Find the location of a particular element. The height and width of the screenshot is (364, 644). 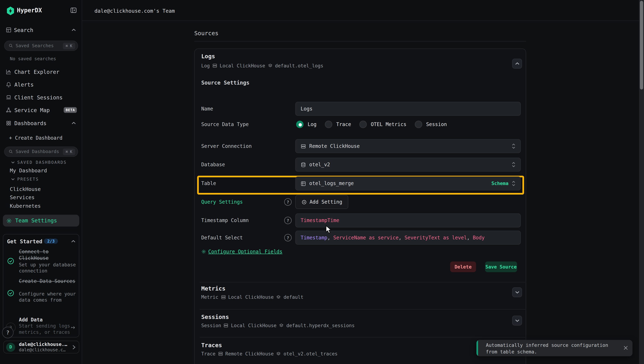

user-menu: D dale@clickhouse.… dale@clickhouse.c… is located at coordinates (41, 347).